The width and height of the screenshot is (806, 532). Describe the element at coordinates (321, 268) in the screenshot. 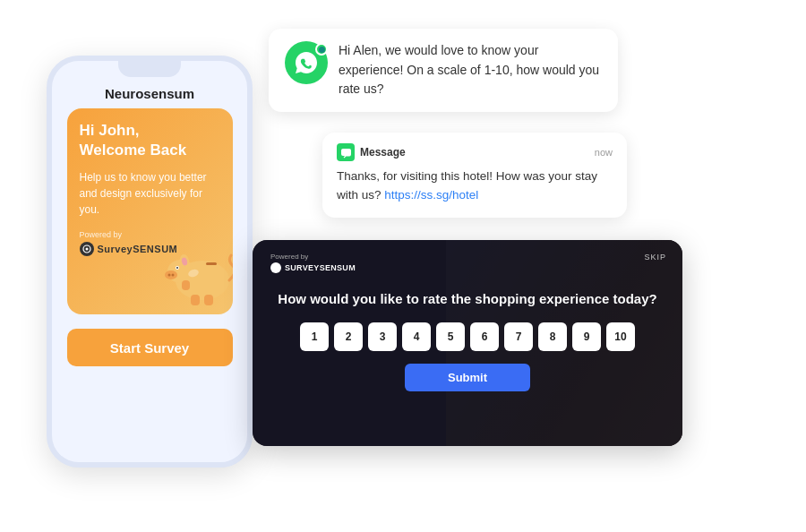

I see `survey-logo-text: SURVEYSENSUM` at that location.